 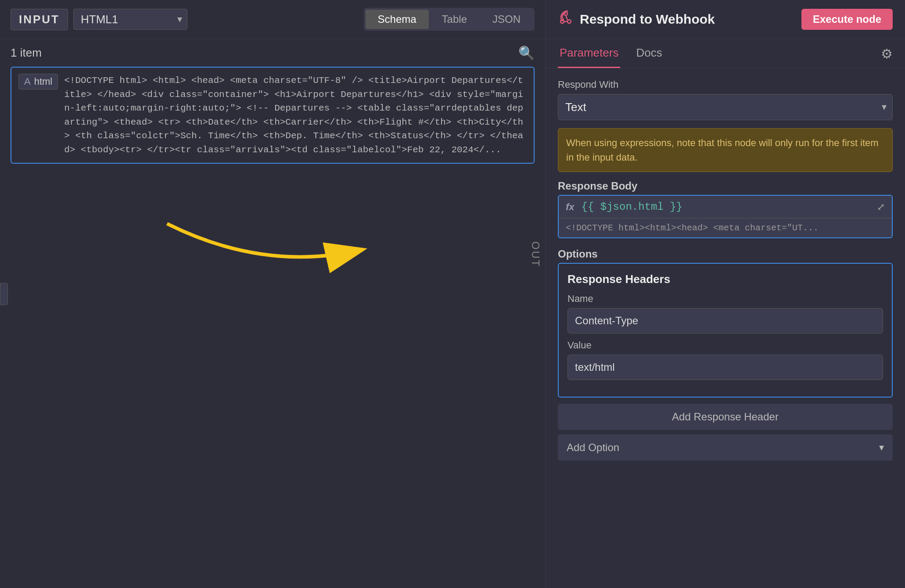 What do you see at coordinates (887, 54) in the screenshot?
I see `gear-icon: ⚙` at bounding box center [887, 54].